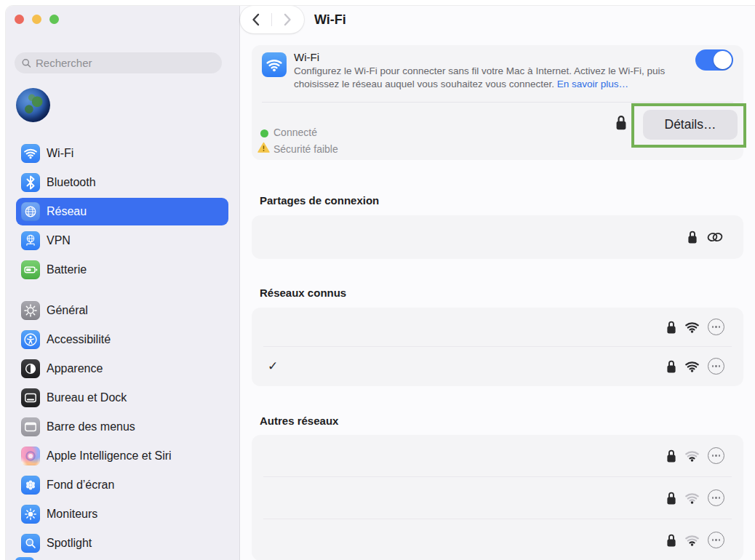  I want to click on sidebar-item-fond-d-ecran: Fond d’écran, so click(122, 485).